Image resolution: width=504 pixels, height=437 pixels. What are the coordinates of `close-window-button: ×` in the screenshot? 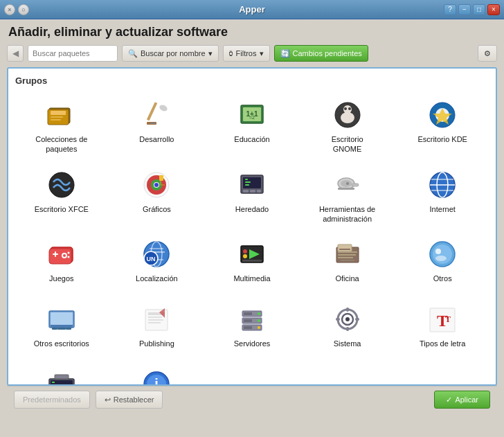 It's located at (494, 10).